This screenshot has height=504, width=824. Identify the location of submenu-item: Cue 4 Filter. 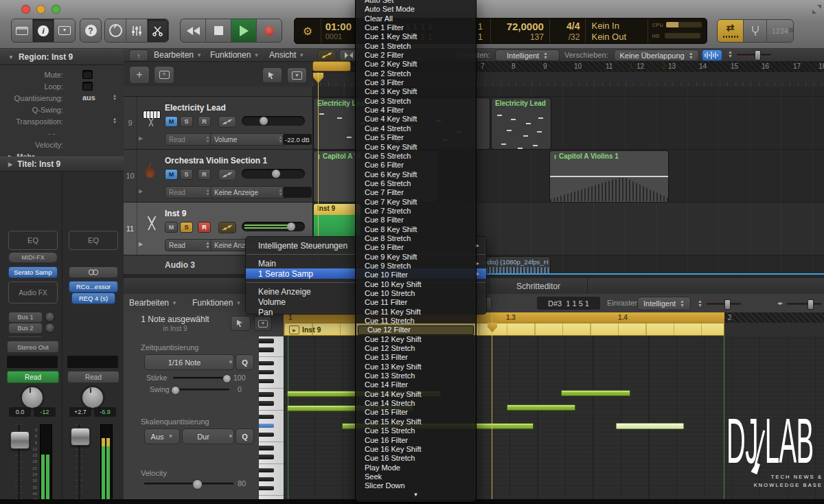
(416, 110).